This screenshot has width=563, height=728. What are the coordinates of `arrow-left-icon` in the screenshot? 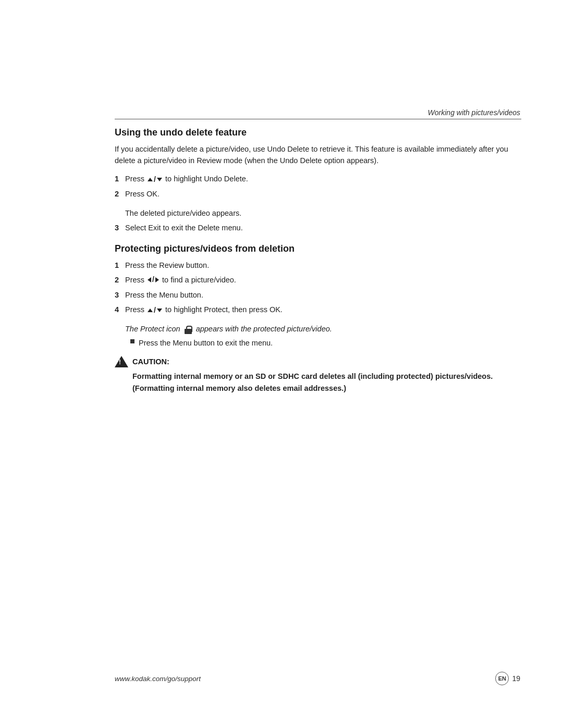 It's located at (149, 280).